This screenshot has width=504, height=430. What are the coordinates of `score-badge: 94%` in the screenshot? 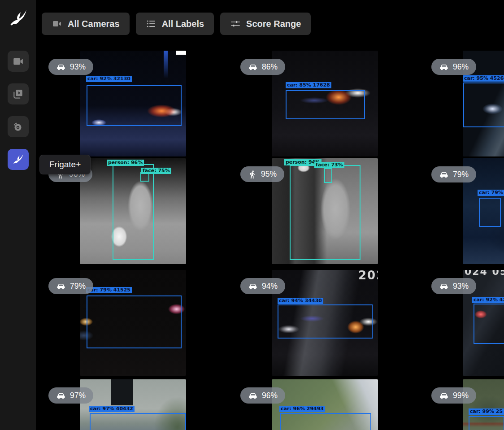 It's located at (263, 286).